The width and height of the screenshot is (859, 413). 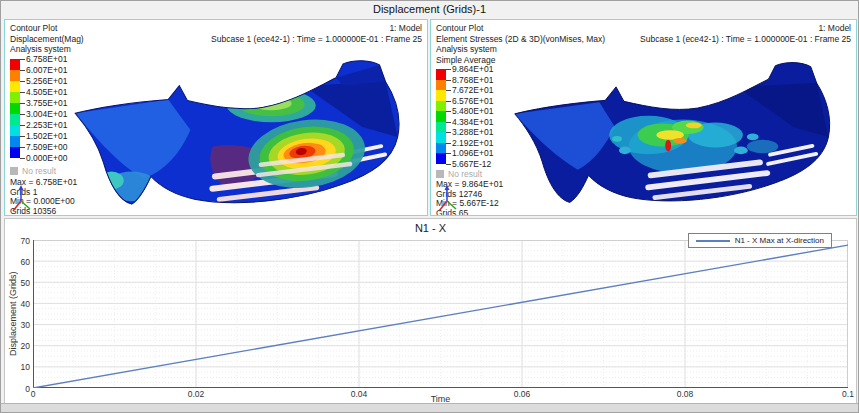 What do you see at coordinates (18, 283) in the screenshot?
I see `y-tick-label: 50` at bounding box center [18, 283].